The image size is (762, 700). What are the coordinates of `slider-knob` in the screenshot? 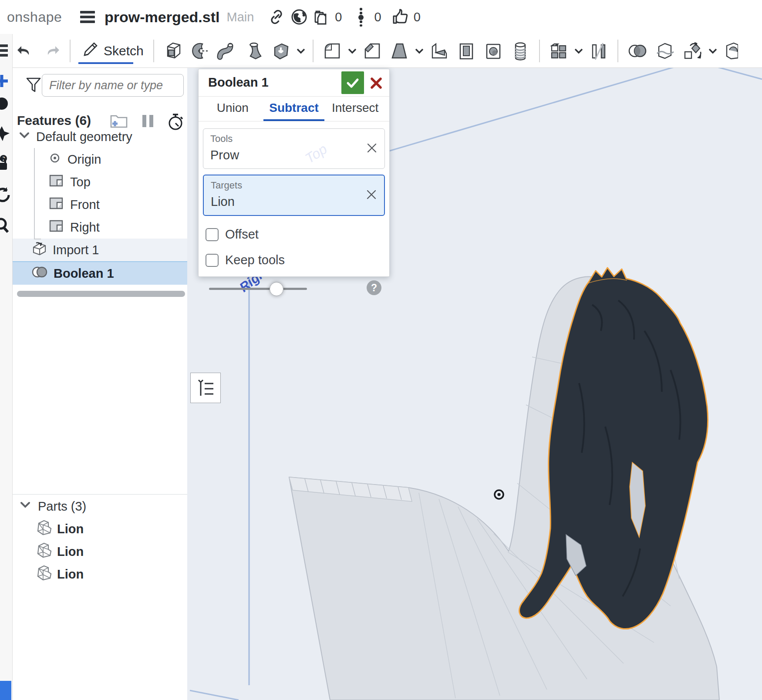 It's located at (276, 289).